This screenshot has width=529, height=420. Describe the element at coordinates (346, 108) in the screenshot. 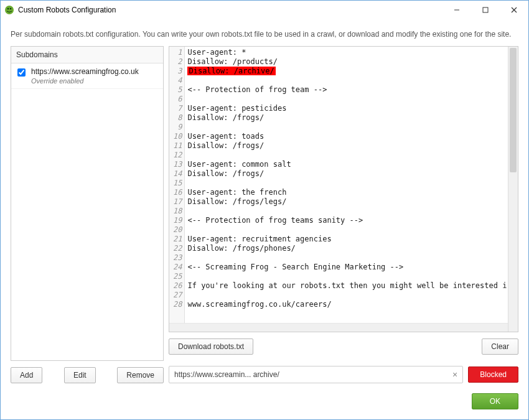

I see `code-line: User-agent: pesticides` at that location.